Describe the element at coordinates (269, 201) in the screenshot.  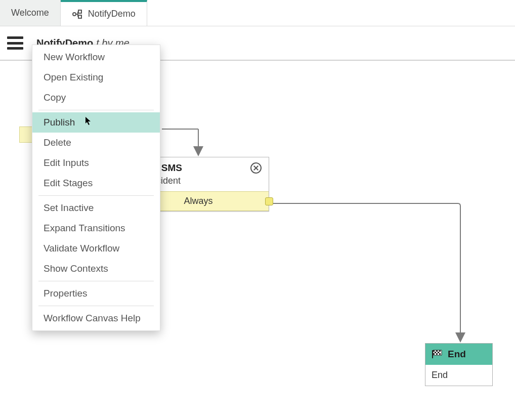
I see `condition-drag-handle` at that location.